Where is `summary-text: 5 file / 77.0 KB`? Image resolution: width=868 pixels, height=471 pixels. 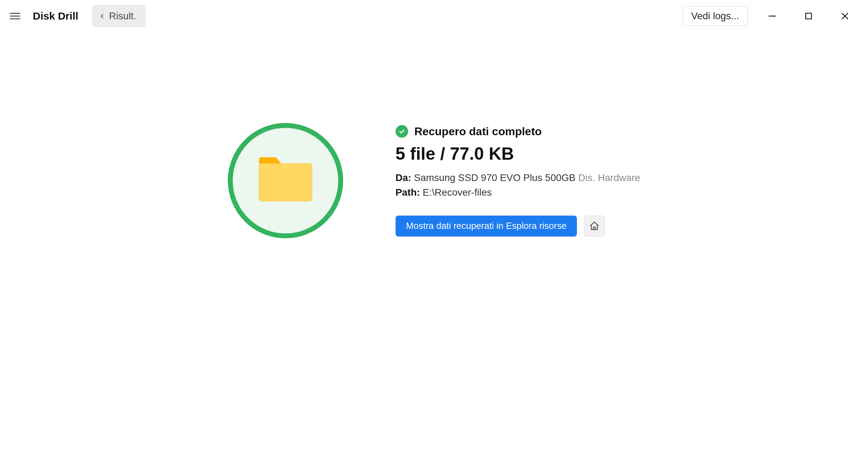 summary-text: 5 file / 77.0 KB is located at coordinates (518, 154).